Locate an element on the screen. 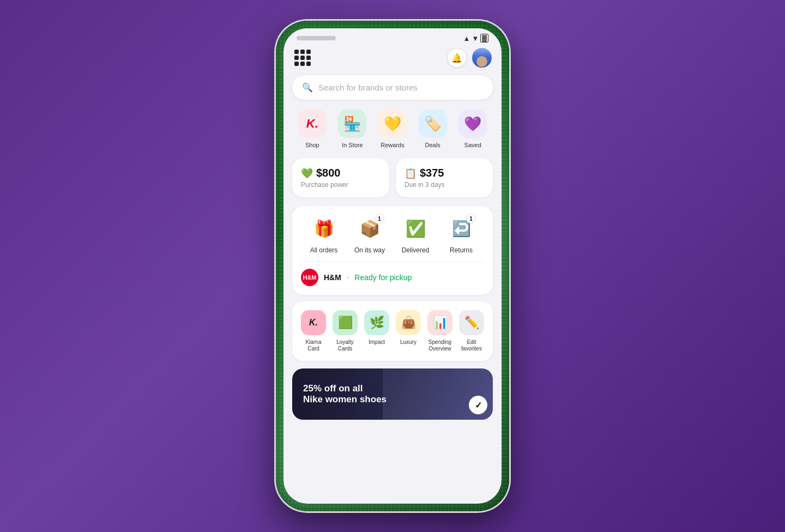 Image resolution: width=785 pixels, height=532 pixels. grid-menu-button is located at coordinates (303, 58).